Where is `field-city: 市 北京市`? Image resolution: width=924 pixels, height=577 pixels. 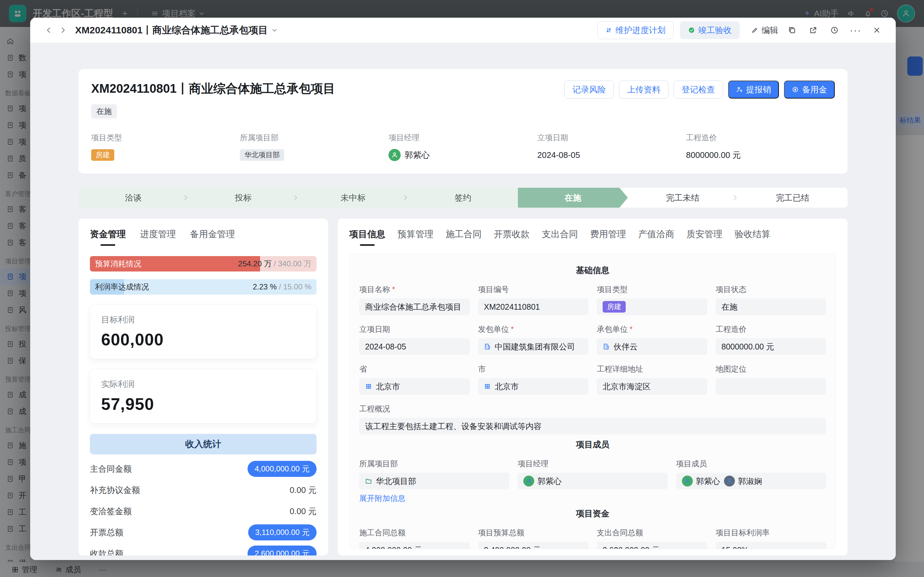 field-city: 市 北京市 is located at coordinates (534, 379).